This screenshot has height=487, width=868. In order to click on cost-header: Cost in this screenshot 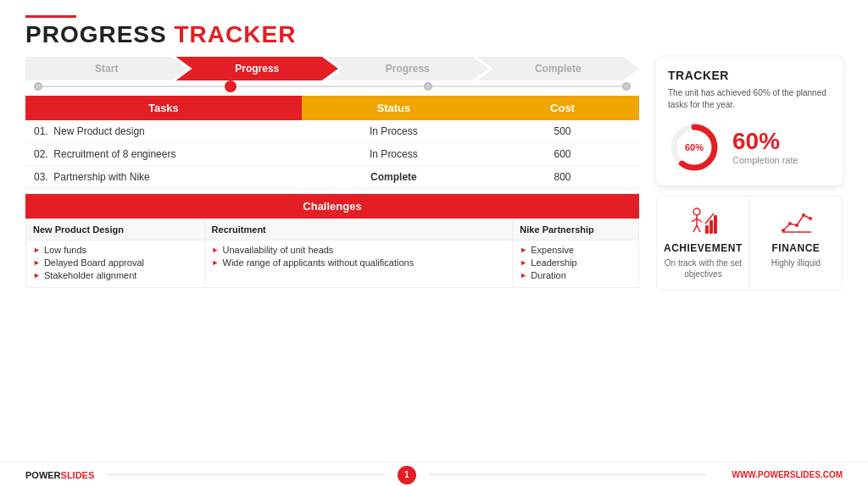, I will do `click(563, 108)`.